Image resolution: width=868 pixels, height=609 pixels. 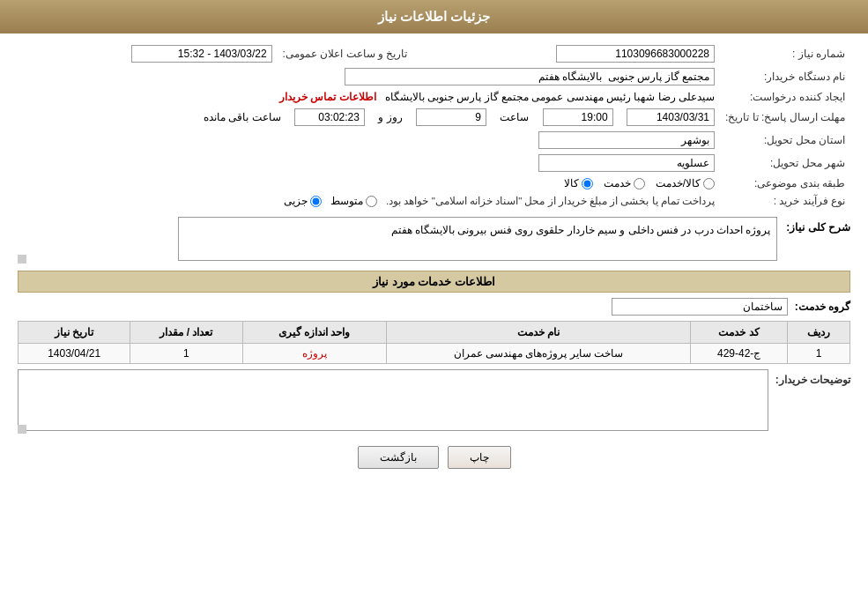 What do you see at coordinates (434, 402) in the screenshot?
I see `buyer-description-row: توضیحات خریدار:` at bounding box center [434, 402].